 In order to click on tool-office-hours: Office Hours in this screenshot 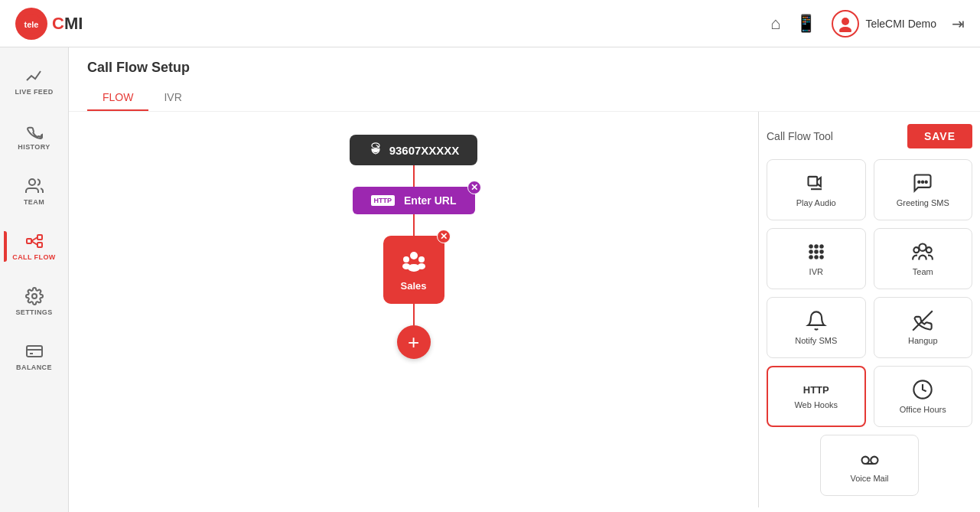, I will do `click(923, 396)`.